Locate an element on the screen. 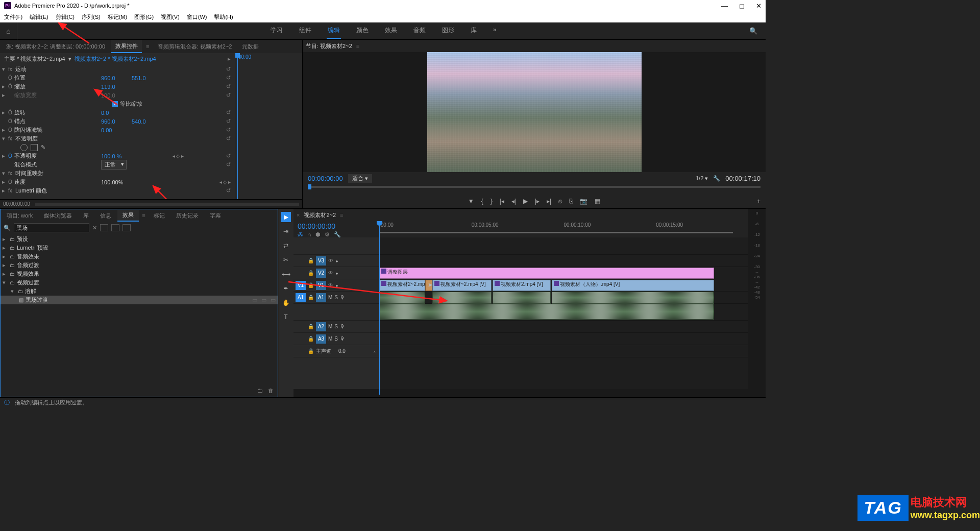  kf-prev-icon: ◂ is located at coordinates (220, 182).